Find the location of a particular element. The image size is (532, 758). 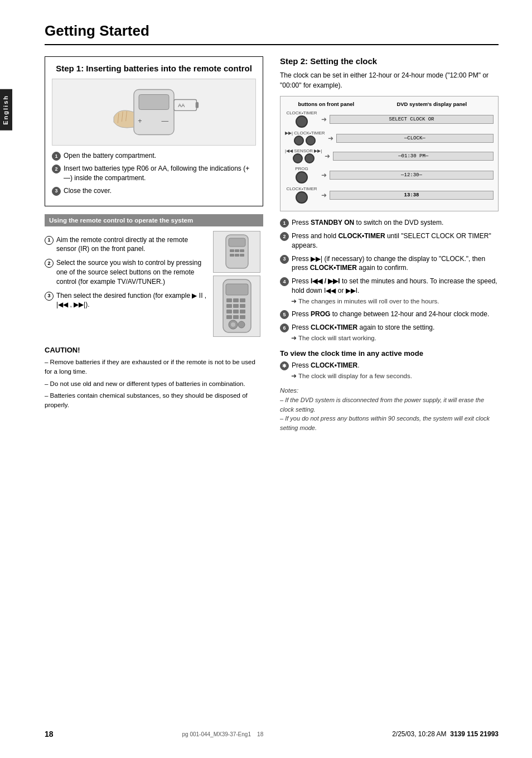

remote-steps-list: 1 Aim the remote control directly at the… is located at coordinates (126, 273).